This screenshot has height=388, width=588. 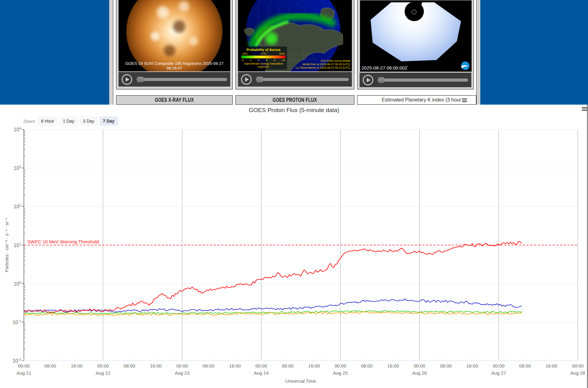 I want to click on credit-line3: L1 Observations at 2025-08-27 06:13 (UTC…, so click(x=323, y=68).